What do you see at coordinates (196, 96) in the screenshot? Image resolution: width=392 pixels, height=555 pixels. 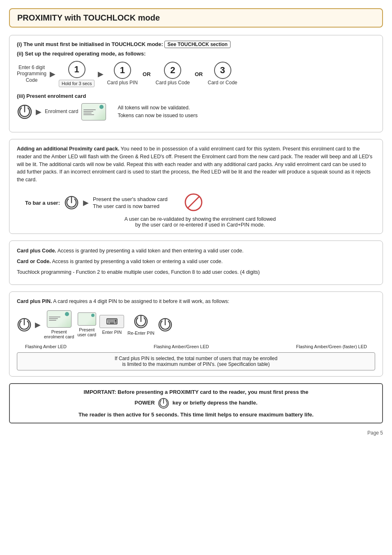 I see `heading-iii: (iii) Present enrolment card` at bounding box center [196, 96].